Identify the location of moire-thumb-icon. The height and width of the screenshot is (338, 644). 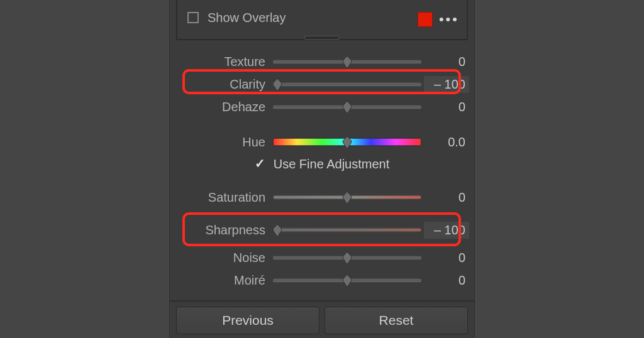
(347, 280).